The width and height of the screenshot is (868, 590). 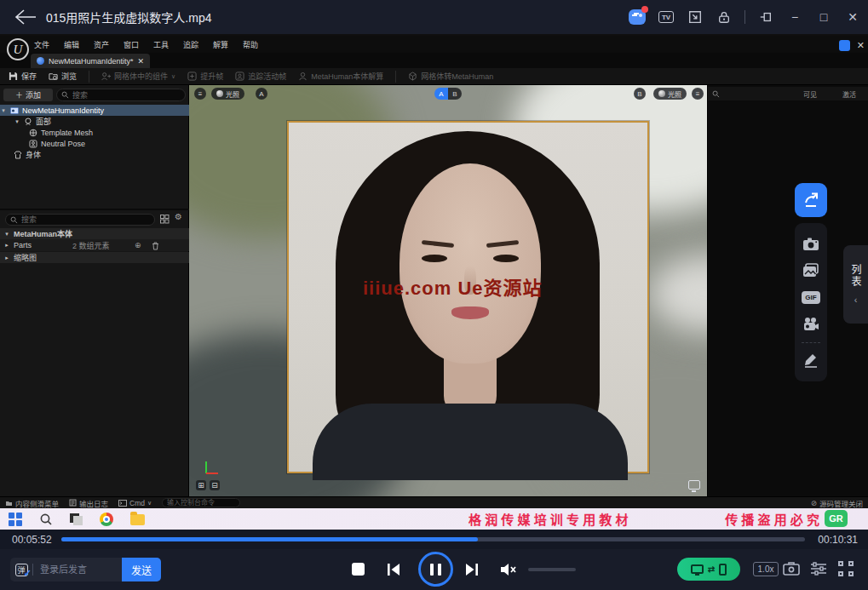 I want to click on ue-menu-window: 窗口, so click(x=131, y=44).